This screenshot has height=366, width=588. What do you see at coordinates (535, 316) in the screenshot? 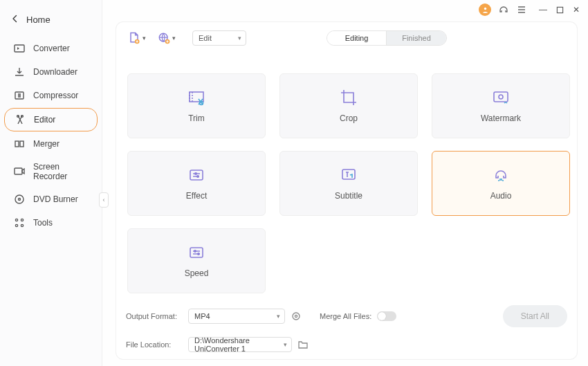
I see `start-all-button: Start All` at bounding box center [535, 316].